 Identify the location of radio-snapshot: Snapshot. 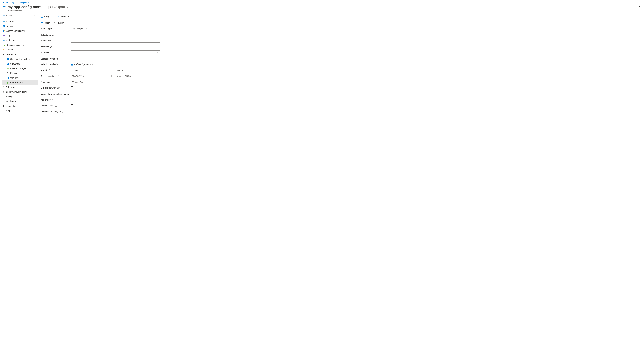
(88, 64).